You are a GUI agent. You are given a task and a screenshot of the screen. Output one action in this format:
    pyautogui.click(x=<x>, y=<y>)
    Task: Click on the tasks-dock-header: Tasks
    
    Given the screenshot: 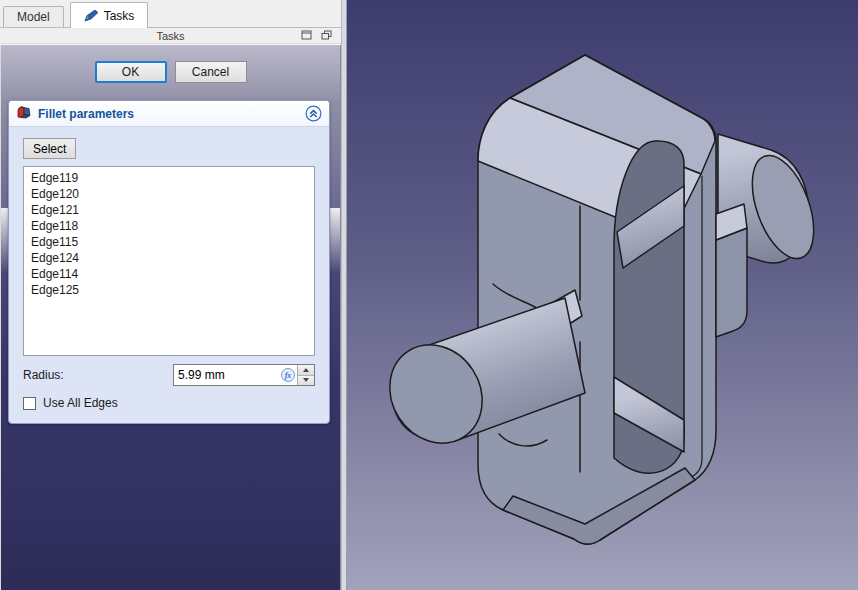 What is the action you would take?
    pyautogui.click(x=170, y=36)
    